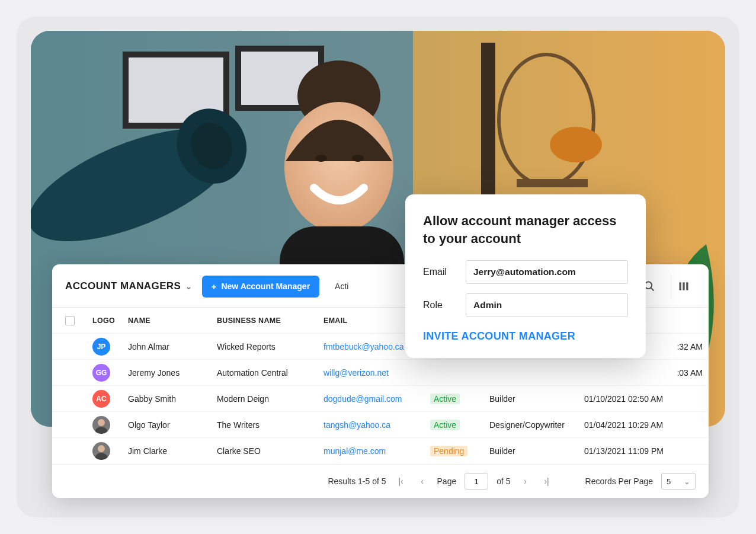  Describe the element at coordinates (439, 272) in the screenshot. I see `email-label: Email` at that location.